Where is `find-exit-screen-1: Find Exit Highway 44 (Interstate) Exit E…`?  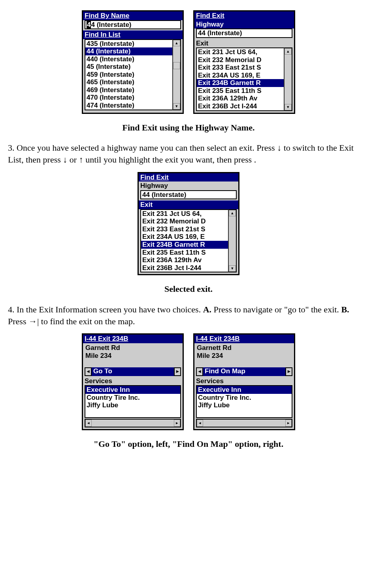 find-exit-screen-1: Find Exit Highway 44 (Interstate) Exit E… is located at coordinates (244, 62).